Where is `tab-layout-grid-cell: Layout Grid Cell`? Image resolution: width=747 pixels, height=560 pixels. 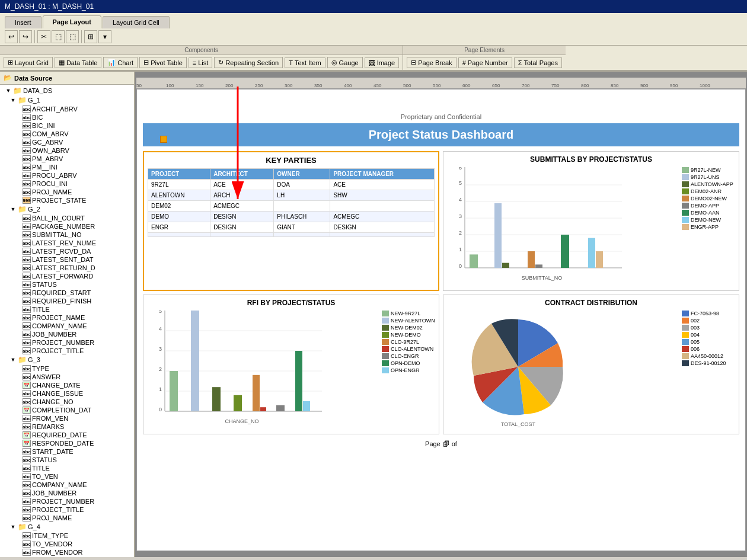
tab-layout-grid-cell: Layout Grid Cell is located at coordinates (136, 23).